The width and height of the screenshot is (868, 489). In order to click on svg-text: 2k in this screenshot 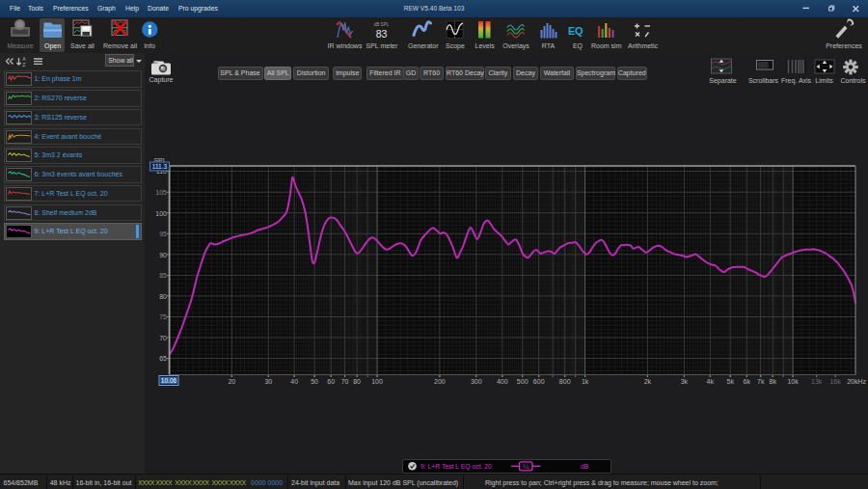, I will do `click(648, 382)`.